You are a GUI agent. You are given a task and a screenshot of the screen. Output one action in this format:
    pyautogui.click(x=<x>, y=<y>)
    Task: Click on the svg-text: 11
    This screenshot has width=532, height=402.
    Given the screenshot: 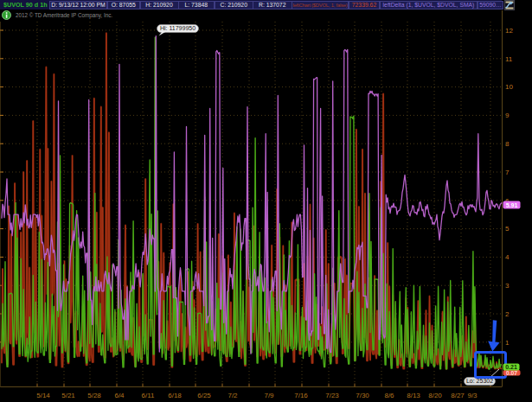 What is the action you would take?
    pyautogui.click(x=509, y=59)
    